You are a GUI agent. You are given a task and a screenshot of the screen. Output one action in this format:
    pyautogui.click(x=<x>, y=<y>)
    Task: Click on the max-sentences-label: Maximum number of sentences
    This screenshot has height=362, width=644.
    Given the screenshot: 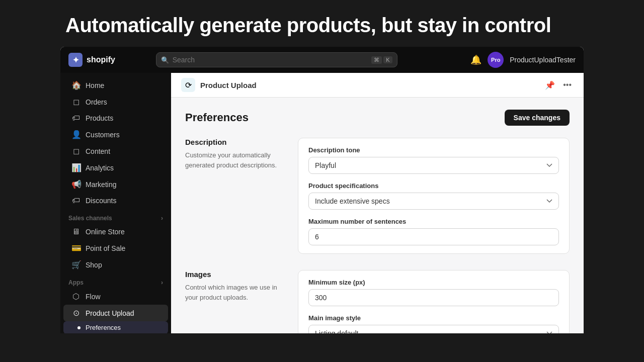 What is the action you would take?
    pyautogui.click(x=434, y=221)
    